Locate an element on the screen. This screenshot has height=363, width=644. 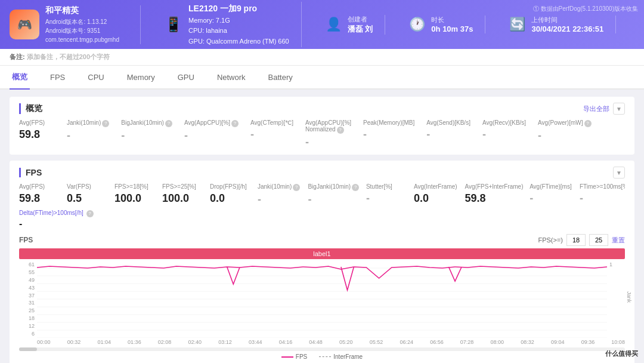
device-gpu: GPU: Qualcomm Adreno (TM) 660 is located at coordinates (239, 42).